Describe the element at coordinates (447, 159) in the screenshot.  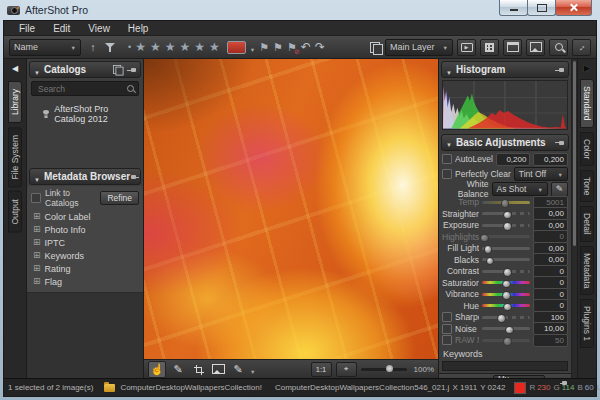
I see `autolevel-checkbox` at that location.